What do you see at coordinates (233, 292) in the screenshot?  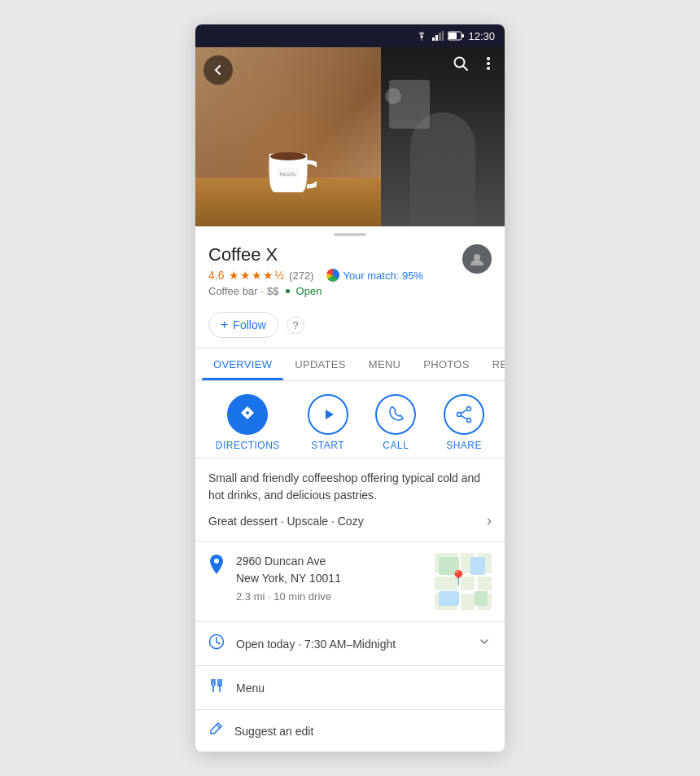 I see `business-type: Coffee bar` at bounding box center [233, 292].